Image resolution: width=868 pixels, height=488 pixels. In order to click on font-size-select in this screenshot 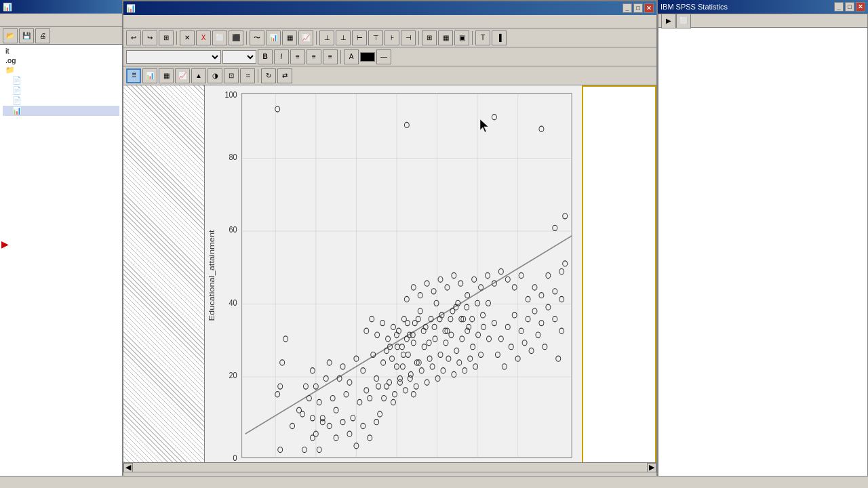, I will do `click(239, 57)`.